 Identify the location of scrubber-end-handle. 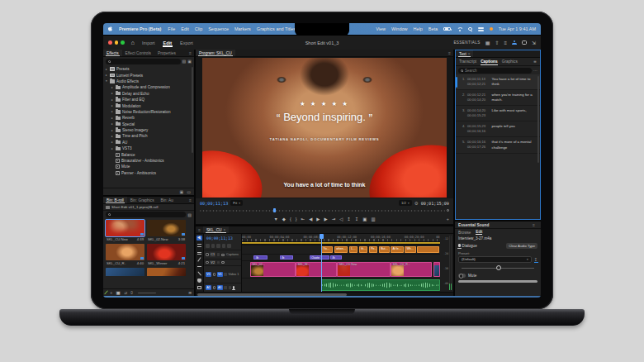
(447, 210).